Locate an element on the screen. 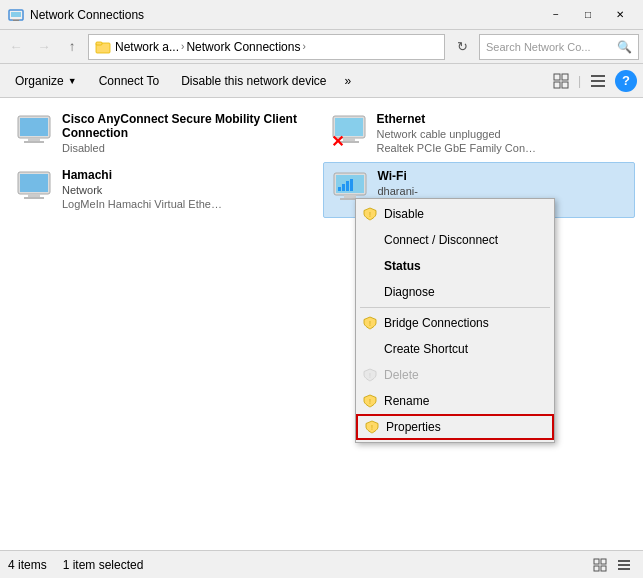 This screenshot has height=578, width=643. search-box: Search Network Co... 🔍 is located at coordinates (559, 47).